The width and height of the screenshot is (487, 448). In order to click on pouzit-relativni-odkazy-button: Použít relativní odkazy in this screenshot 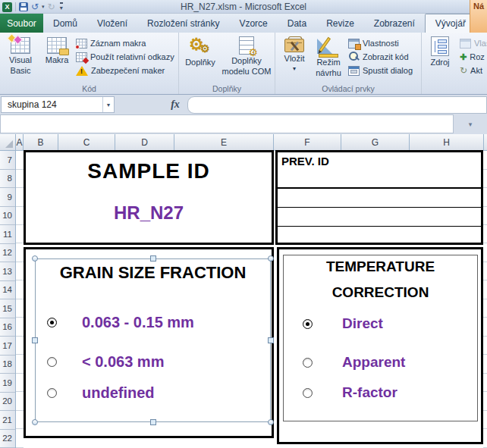, I will do `click(125, 57)`.